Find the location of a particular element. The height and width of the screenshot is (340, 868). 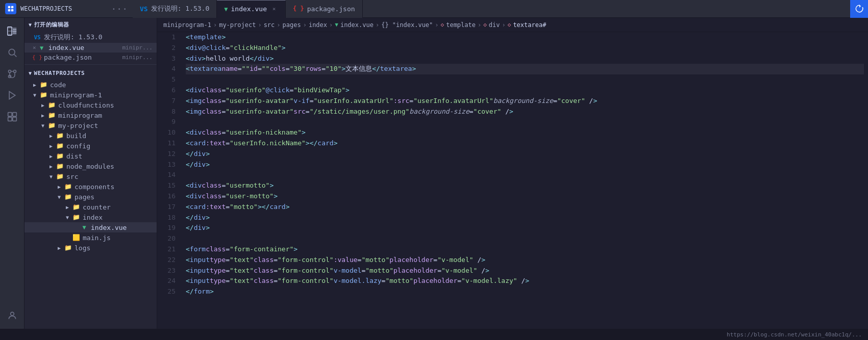

sidebar-item-mainjs: ▶ 🟨 main.js is located at coordinates (91, 238).